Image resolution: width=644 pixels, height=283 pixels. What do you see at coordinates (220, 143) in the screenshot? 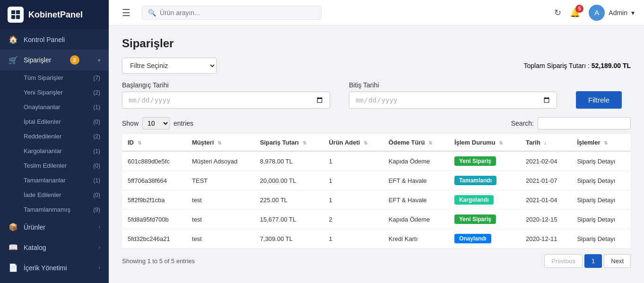
I see `col-musteri: Müşteri ⇅` at bounding box center [220, 143].